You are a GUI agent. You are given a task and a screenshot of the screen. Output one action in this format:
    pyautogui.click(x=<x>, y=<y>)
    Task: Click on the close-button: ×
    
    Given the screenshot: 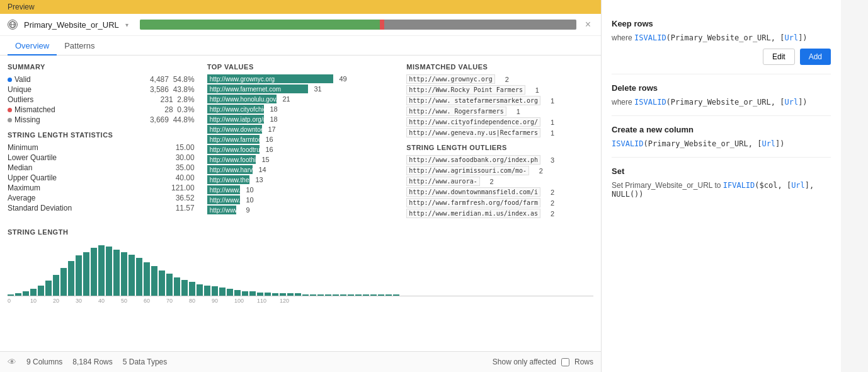 What is the action you would take?
    pyautogui.click(x=588, y=25)
    